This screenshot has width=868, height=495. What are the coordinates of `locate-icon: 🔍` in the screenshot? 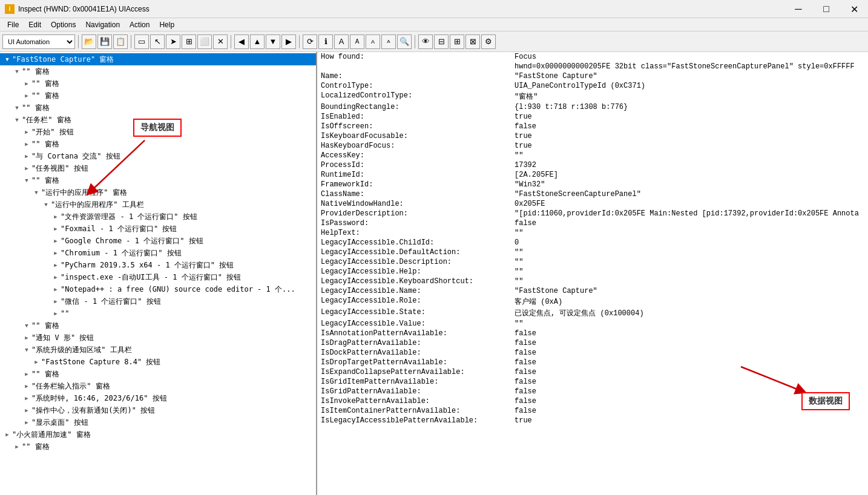 It's located at (404, 42).